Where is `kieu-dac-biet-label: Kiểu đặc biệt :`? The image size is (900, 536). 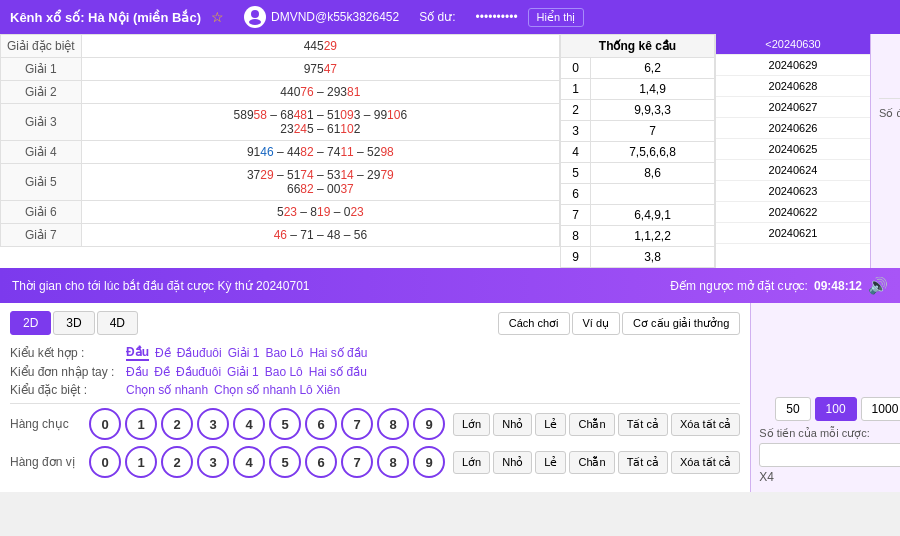 kieu-dac-biet-label: Kiểu đặc biệt : is located at coordinates (65, 390).